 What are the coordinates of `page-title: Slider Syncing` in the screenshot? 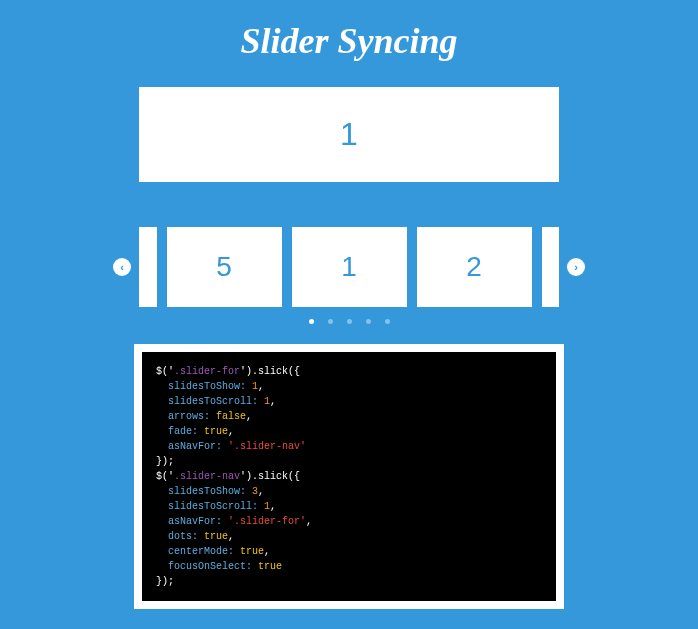 It's located at (349, 41).